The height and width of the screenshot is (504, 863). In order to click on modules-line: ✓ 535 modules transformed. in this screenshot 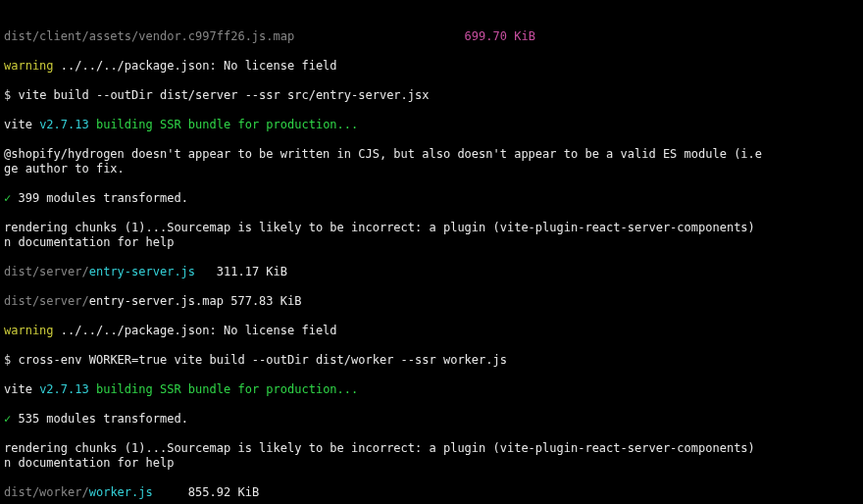, I will do `click(432, 420)`.